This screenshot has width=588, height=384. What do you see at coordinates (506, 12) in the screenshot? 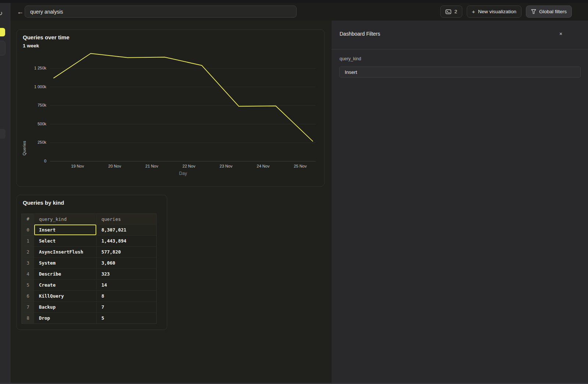
I see `topbar-actions: 2 + New visualization Global filters` at bounding box center [506, 12].